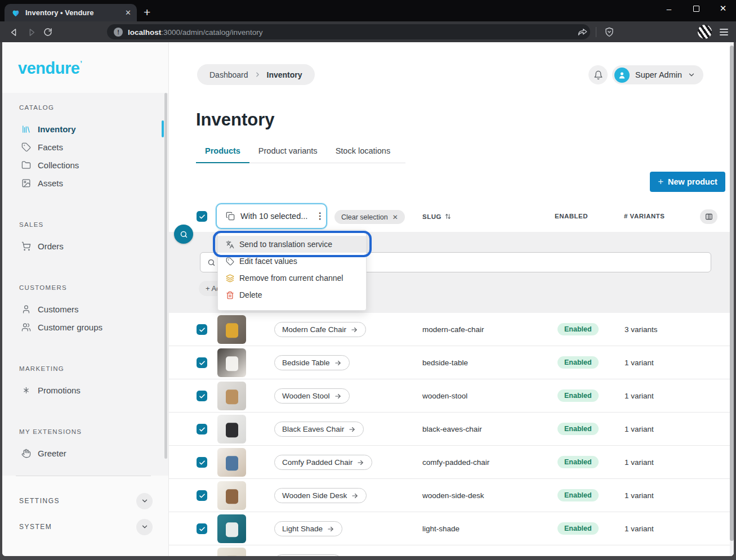 Image resolution: width=736 pixels, height=560 pixels. What do you see at coordinates (302, 529) in the screenshot?
I see `product-name: Light Shade` at bounding box center [302, 529].